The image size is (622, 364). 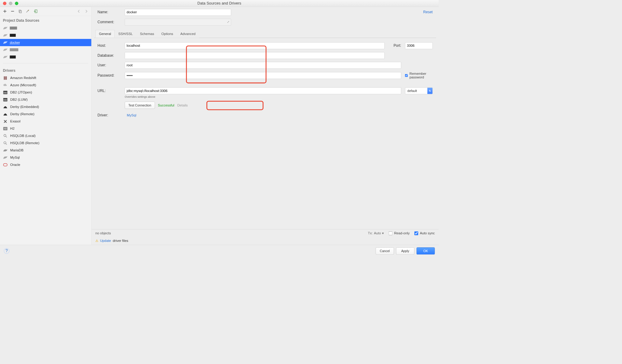 What do you see at coordinates (36, 11) in the screenshot?
I see `import-icon` at bounding box center [36, 11].